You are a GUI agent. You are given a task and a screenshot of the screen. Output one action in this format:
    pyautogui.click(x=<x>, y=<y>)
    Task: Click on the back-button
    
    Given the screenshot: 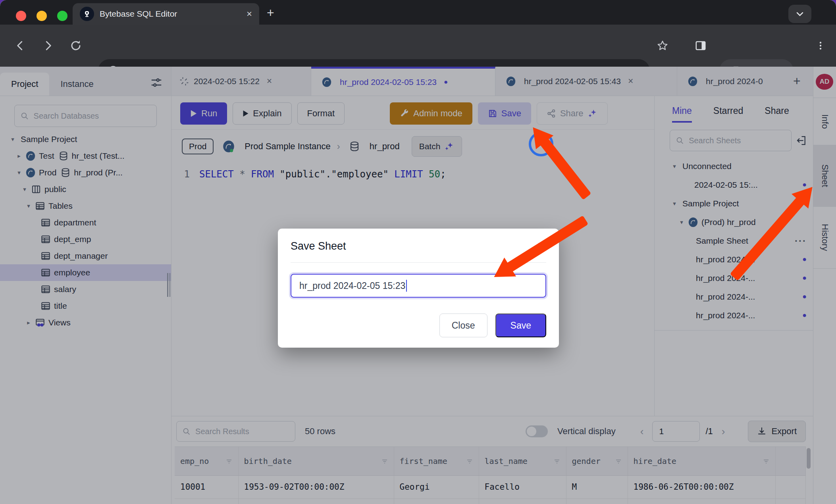 What is the action you would take?
    pyautogui.click(x=20, y=46)
    